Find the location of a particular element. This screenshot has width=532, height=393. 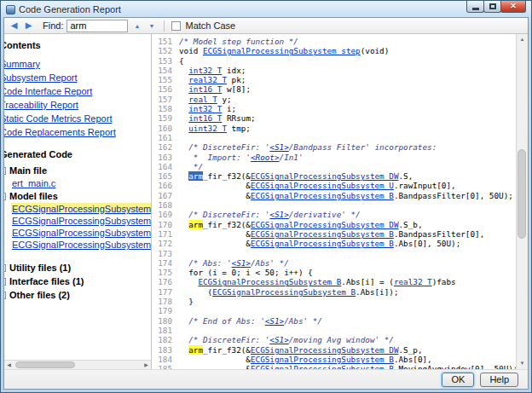

search-match: arm is located at coordinates (196, 350).